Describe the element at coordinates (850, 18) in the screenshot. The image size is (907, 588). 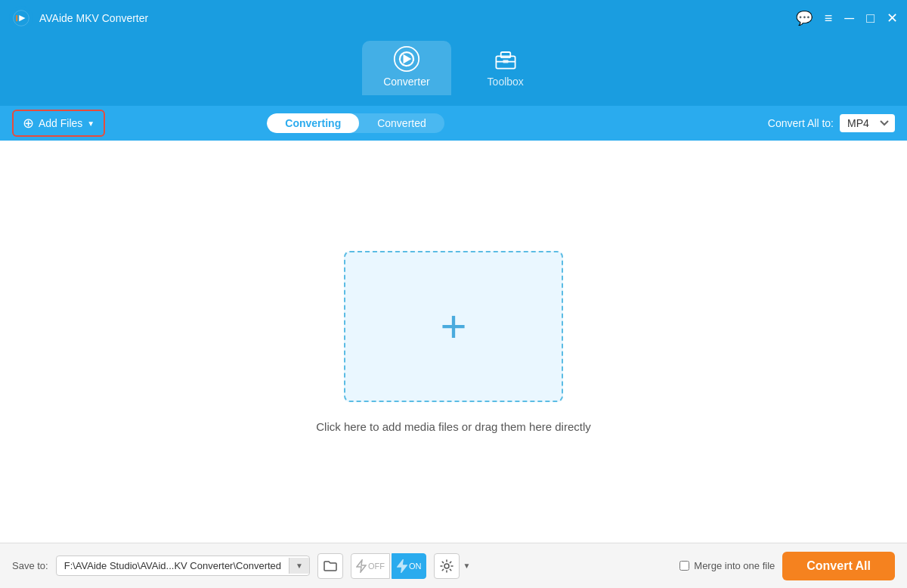
I see `minimize-button: ─` at that location.